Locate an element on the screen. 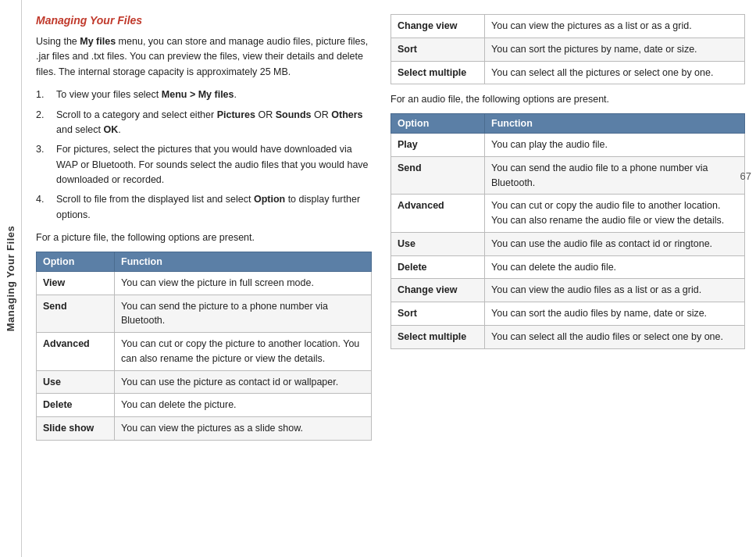  function-delete-audio: You can delete the audio file. is located at coordinates (615, 267).